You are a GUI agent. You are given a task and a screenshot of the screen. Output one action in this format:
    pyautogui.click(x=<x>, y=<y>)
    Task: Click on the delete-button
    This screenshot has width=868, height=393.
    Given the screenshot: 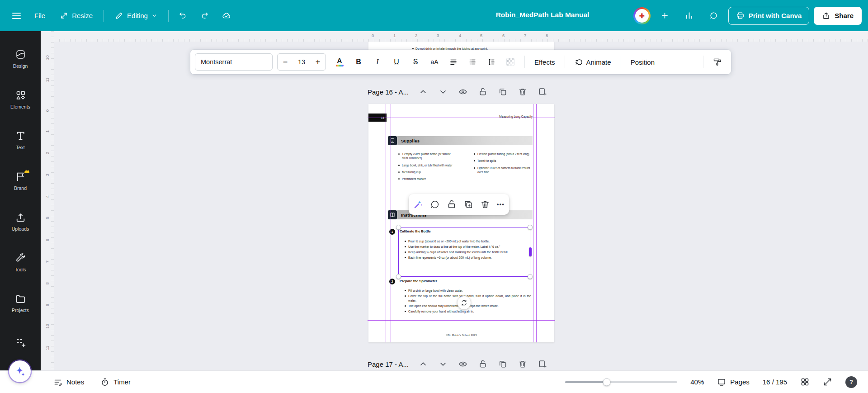 What is the action you would take?
    pyautogui.click(x=485, y=204)
    